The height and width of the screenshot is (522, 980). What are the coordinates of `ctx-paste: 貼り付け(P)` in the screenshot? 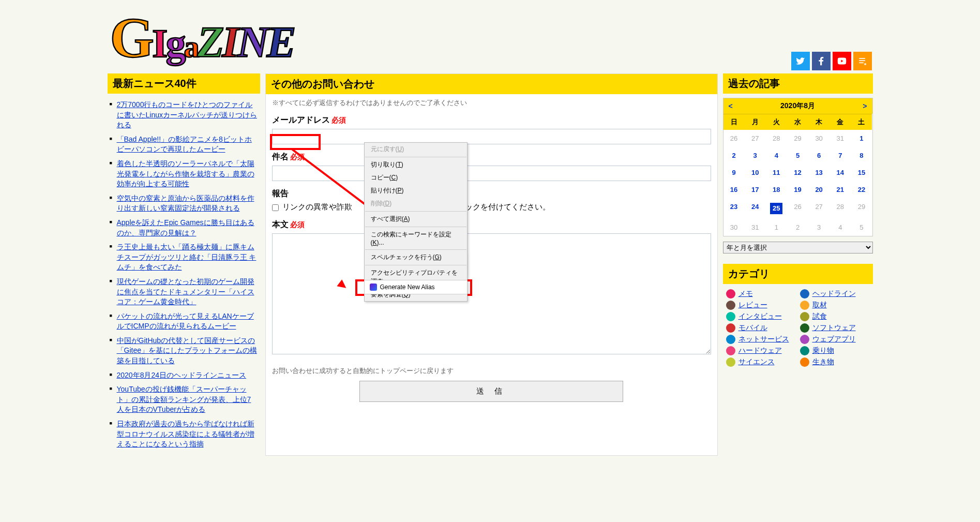 It's located at (416, 190).